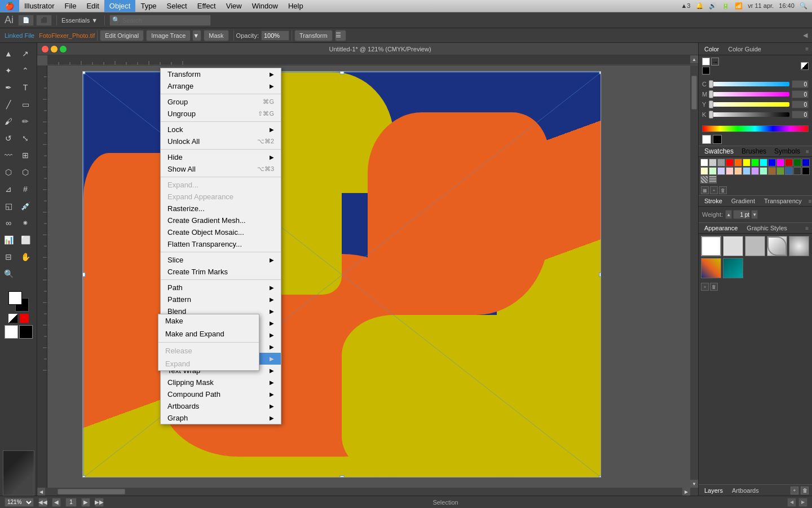 Image resolution: width=812 pixels, height=508 pixels. Describe the element at coordinates (705, 190) in the screenshot. I see `swatch-type-icon: ▦` at that location.